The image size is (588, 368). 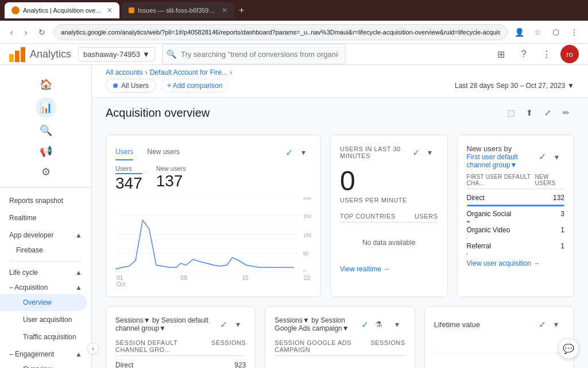 What do you see at coordinates (148, 152) in the screenshot?
I see `users-metric-tabs: Users New users` at bounding box center [148, 152].